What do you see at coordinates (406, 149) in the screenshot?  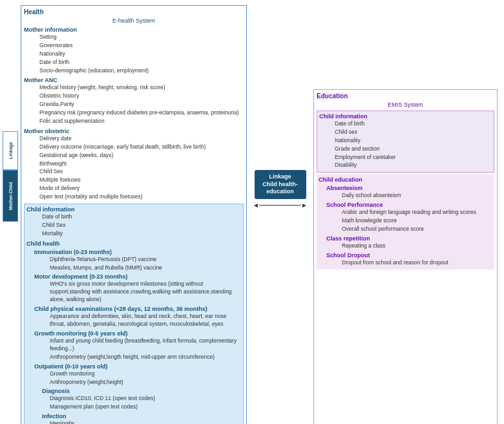 I see `item: Grade and section` at bounding box center [406, 149].